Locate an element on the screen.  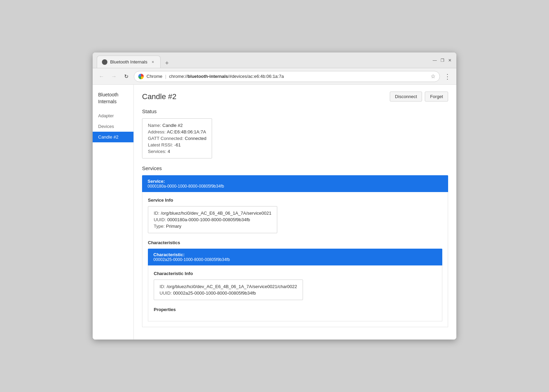
service-id-row: ID: /org/bluez/hci0/dev_AC_E6_4B_06_1A_7… is located at coordinates (213, 213).